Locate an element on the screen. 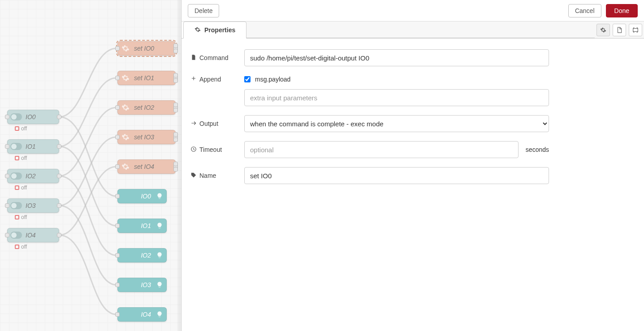  append-msg-label: msg.payload is located at coordinates (272, 79).